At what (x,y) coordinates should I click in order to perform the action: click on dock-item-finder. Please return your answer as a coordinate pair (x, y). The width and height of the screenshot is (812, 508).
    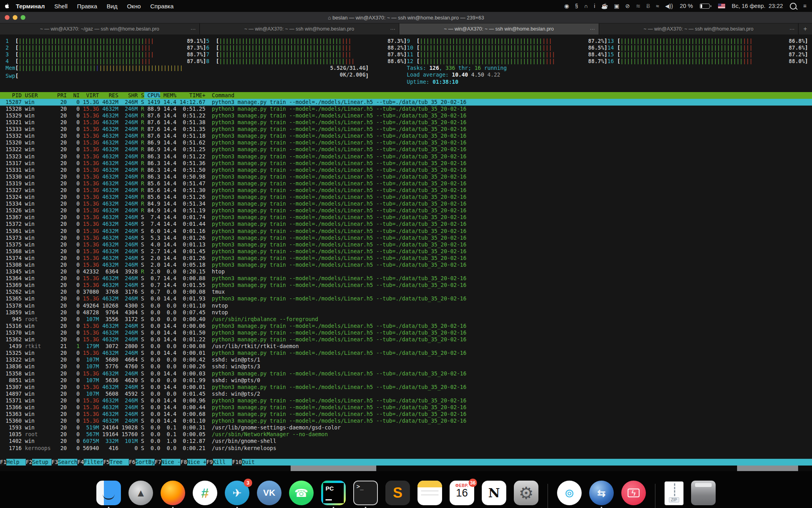
    Looking at the image, I should click on (109, 495).